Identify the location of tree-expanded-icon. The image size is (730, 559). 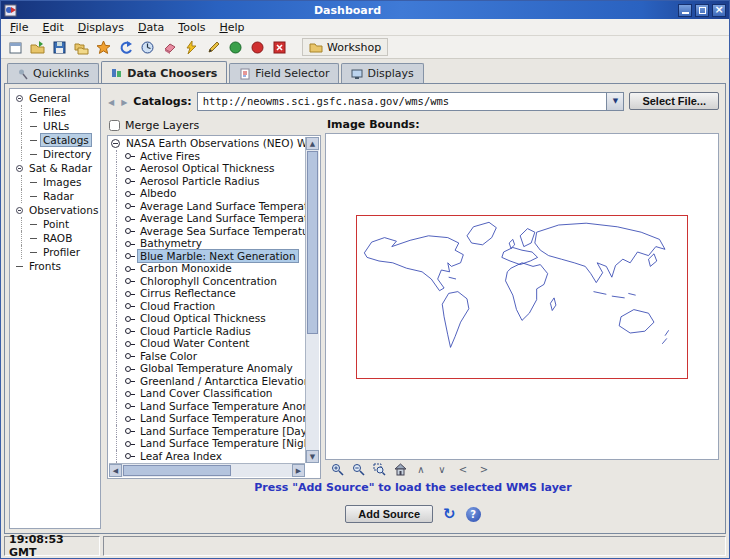
(116, 144).